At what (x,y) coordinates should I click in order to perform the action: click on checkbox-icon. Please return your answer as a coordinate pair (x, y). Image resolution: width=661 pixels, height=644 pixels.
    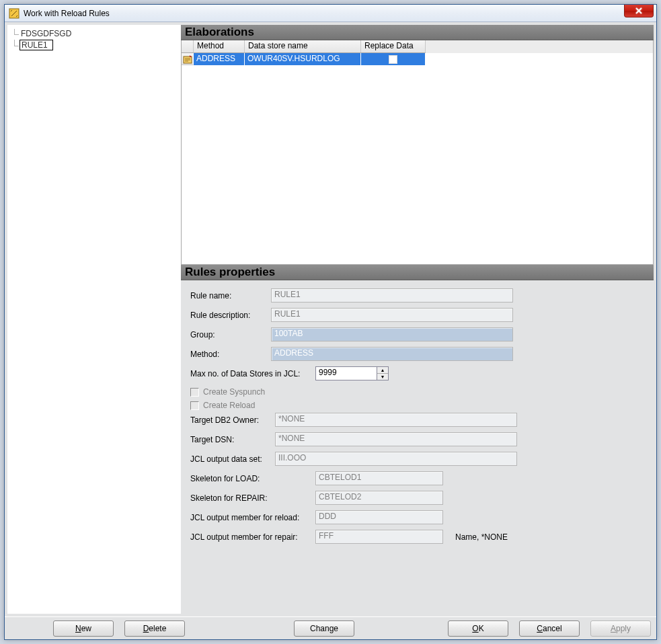
    Looking at the image, I should click on (393, 59).